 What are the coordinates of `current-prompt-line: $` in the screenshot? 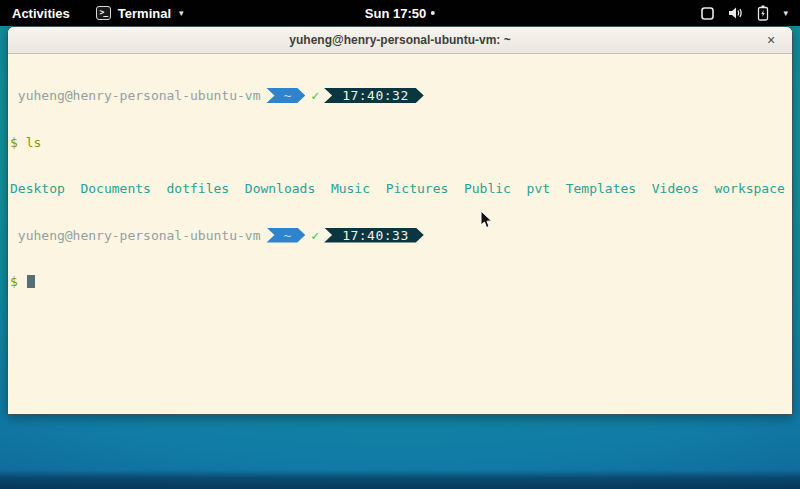 It's located at (400, 282).